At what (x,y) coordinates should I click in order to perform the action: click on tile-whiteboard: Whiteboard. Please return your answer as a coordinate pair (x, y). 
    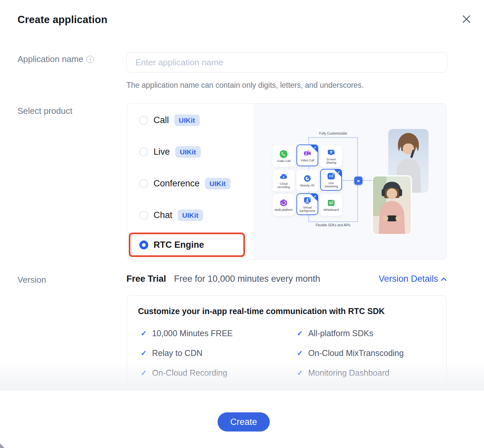
    Looking at the image, I should click on (331, 205).